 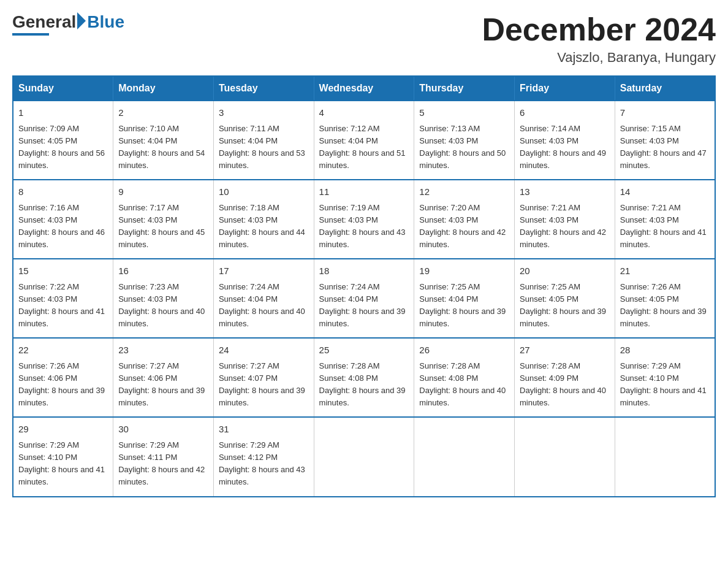 I want to click on day-info: Sunrise: 7:29 AMSunset: 4:11 PMDaylight:…, so click(x=163, y=464).